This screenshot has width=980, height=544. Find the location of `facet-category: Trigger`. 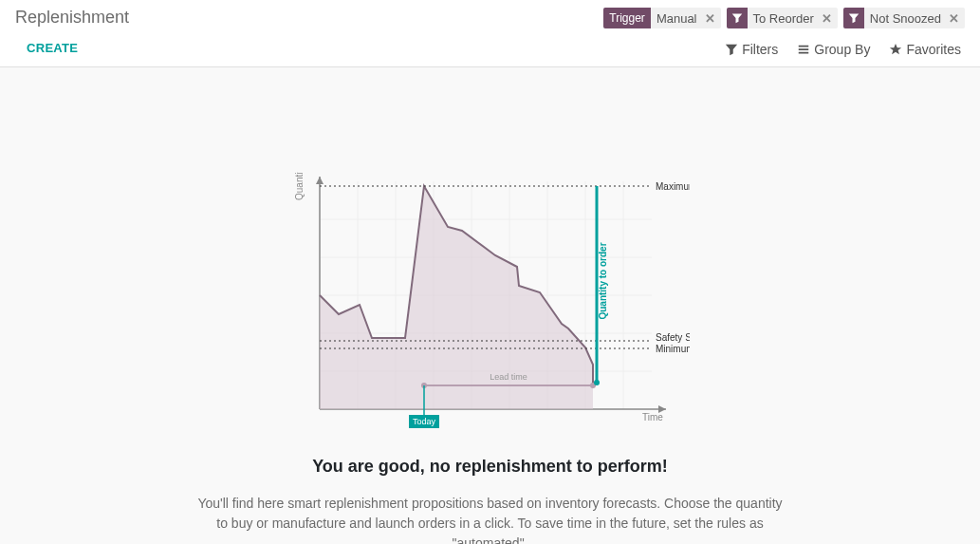

facet-category: Trigger is located at coordinates (627, 18).